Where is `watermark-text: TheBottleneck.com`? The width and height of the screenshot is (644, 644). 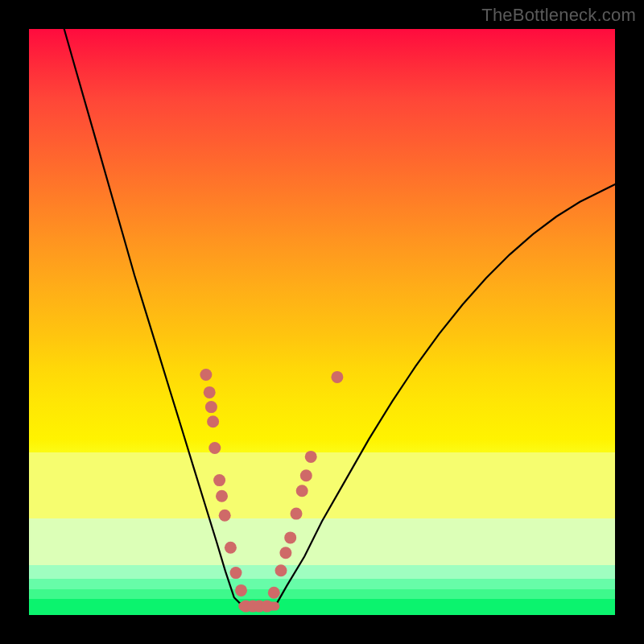 watermark-text: TheBottleneck.com is located at coordinates (559, 15).